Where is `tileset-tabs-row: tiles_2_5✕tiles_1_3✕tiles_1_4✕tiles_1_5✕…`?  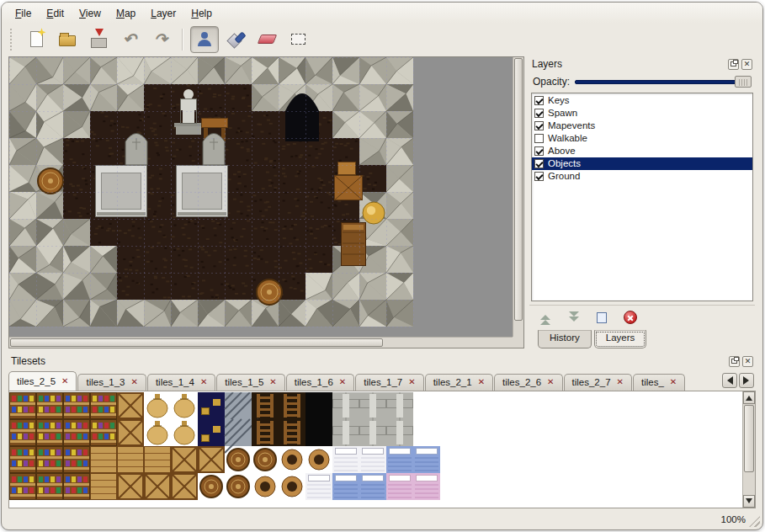 tileset-tabs-row: tiles_2_5✕tiles_1_3✕tiles_1_4✕tiles_1_5✕… is located at coordinates (382, 380).